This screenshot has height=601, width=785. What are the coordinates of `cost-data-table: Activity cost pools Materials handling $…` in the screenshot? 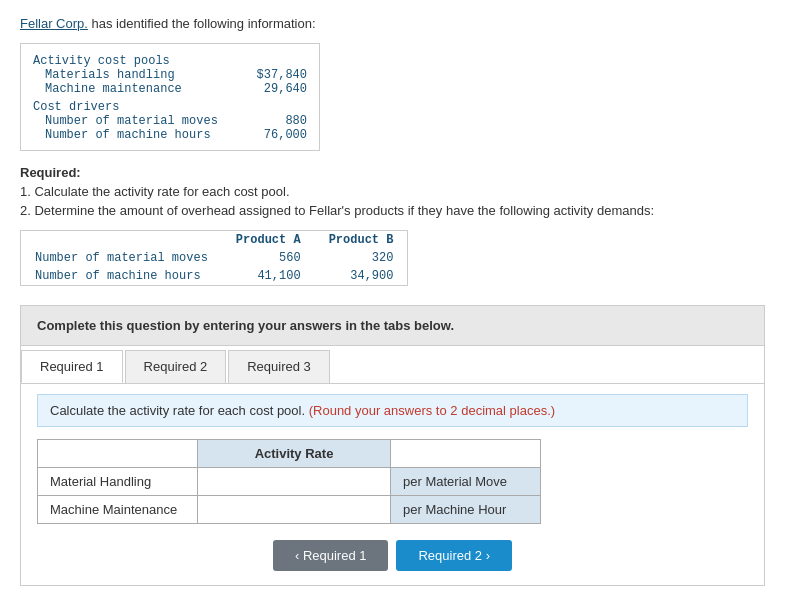 It's located at (170, 97).